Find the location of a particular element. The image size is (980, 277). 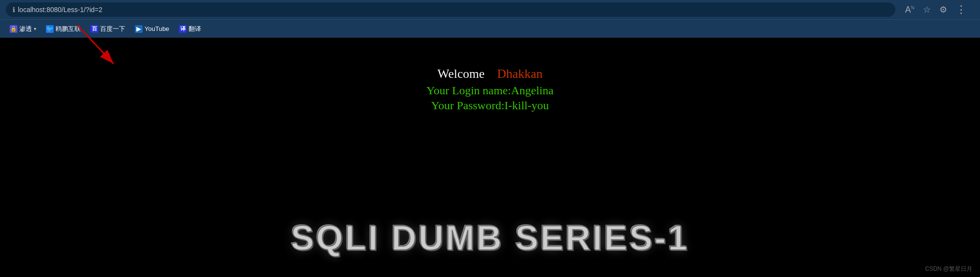

bookmark-item-fanyi: 译 翻译 is located at coordinates (190, 29).